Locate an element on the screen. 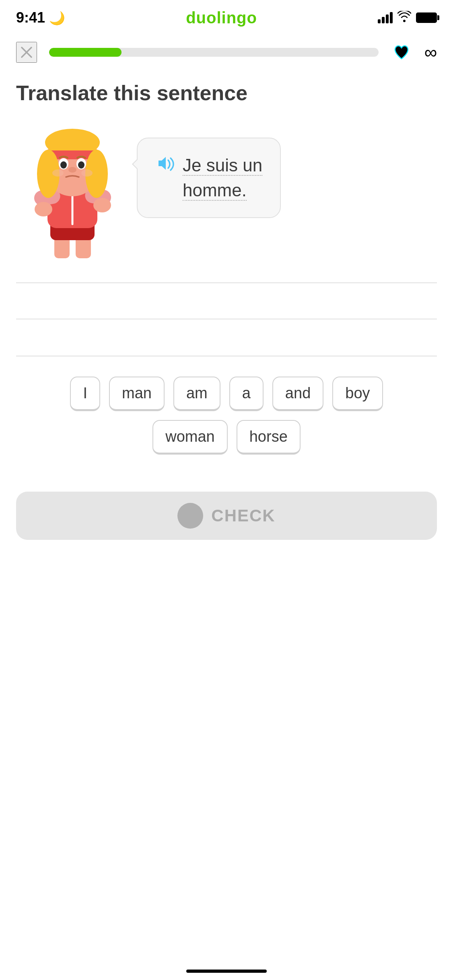  answer-area is located at coordinates (226, 319).